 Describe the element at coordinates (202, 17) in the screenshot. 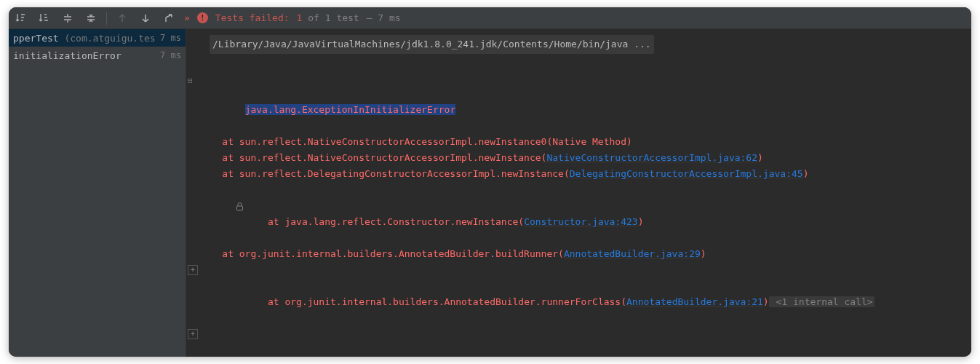

I see `failed-status-icon: !` at that location.